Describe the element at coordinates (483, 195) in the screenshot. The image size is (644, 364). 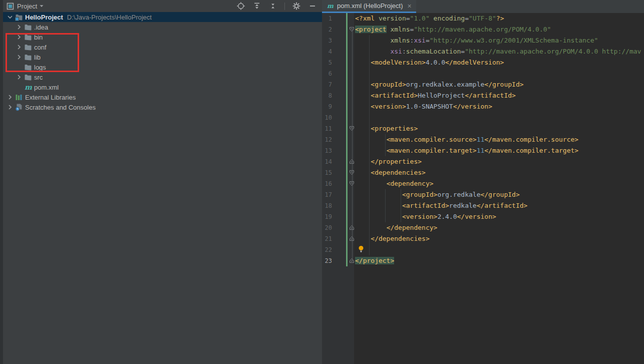
I see `code-line-17: 17 <groupId>org.redkale</groupId>` at that location.